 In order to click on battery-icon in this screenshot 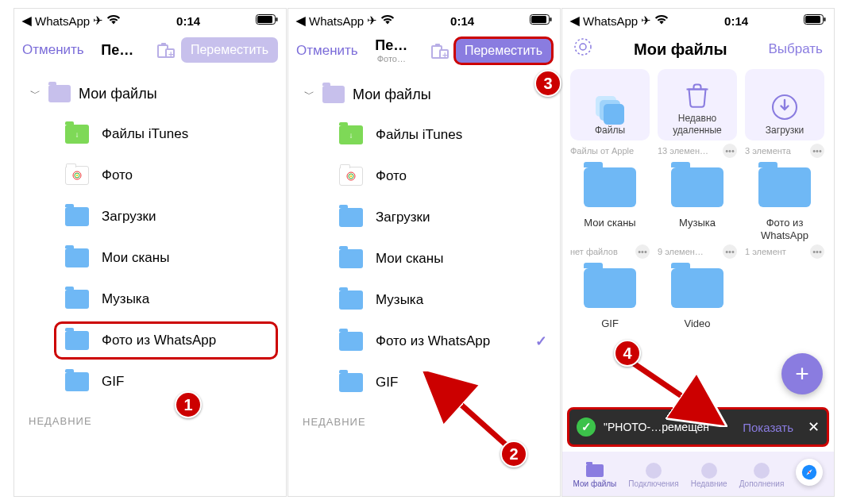, I will do `click(541, 21)`.